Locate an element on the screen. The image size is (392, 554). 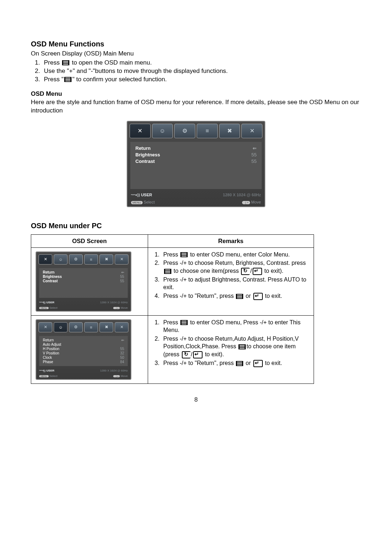
section-heading-pc: OSD Menu under PC is located at coordinates (196, 226).